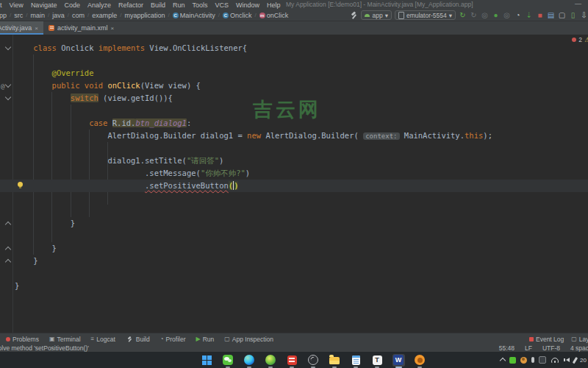 The height and width of the screenshot is (368, 588). Describe the element at coordinates (138, 339) in the screenshot. I see `tool-window-button-build: Build` at that location.